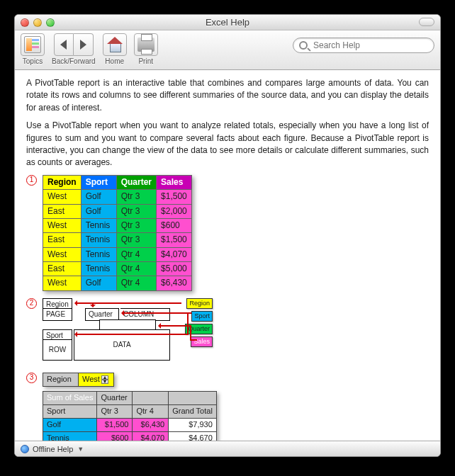 This screenshot has height=476, width=455. I want to click on search-icon, so click(303, 45).